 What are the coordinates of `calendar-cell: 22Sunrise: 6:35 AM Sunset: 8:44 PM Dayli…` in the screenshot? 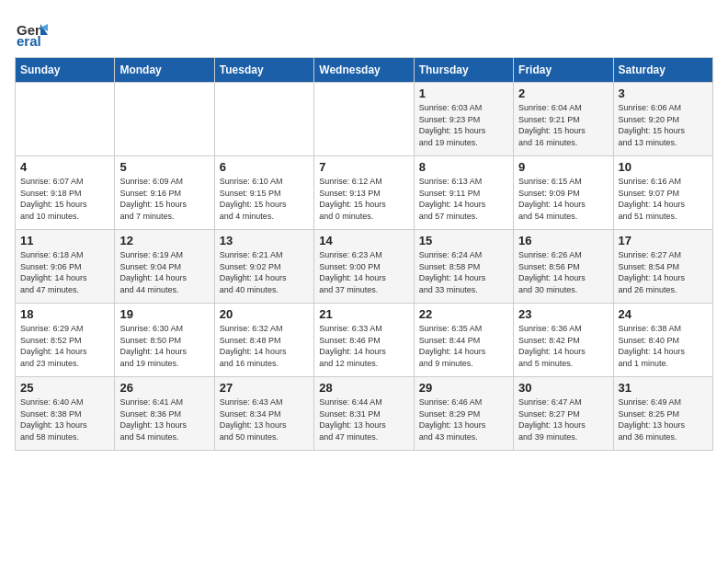 It's located at (463, 340).